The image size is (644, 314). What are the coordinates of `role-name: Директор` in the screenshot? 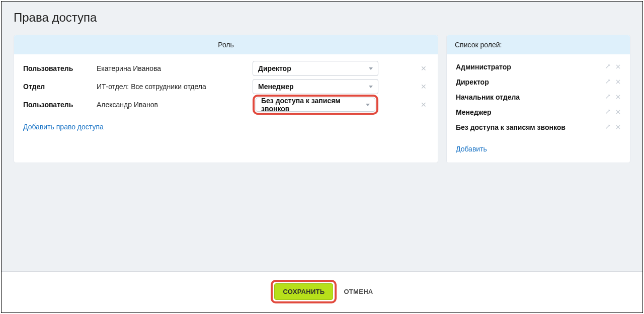 It's located at (472, 82).